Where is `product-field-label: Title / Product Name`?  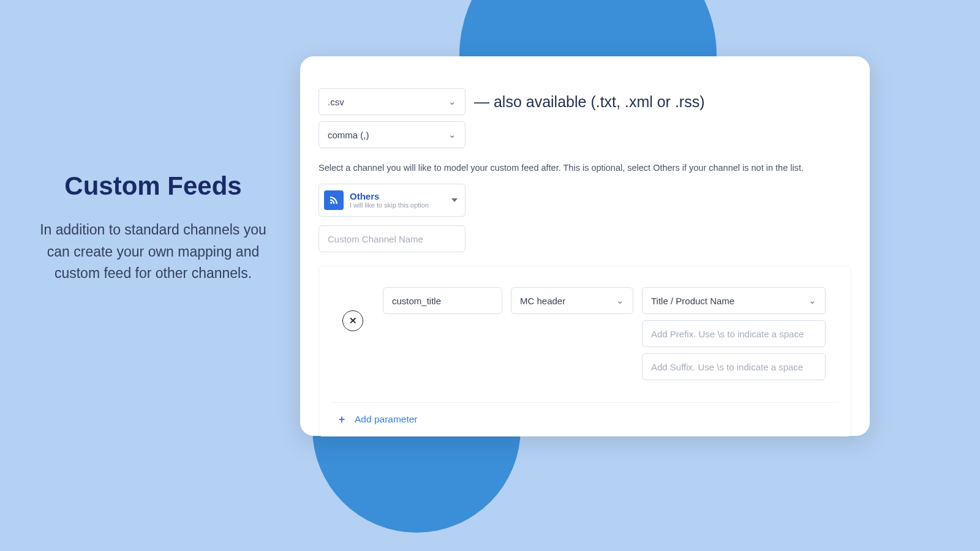 product-field-label: Title / Product Name is located at coordinates (693, 301).